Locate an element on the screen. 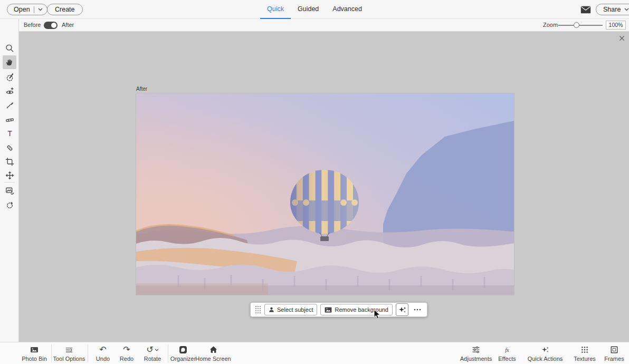 This screenshot has width=629, height=364. toggle-knob is located at coordinates (54, 25).